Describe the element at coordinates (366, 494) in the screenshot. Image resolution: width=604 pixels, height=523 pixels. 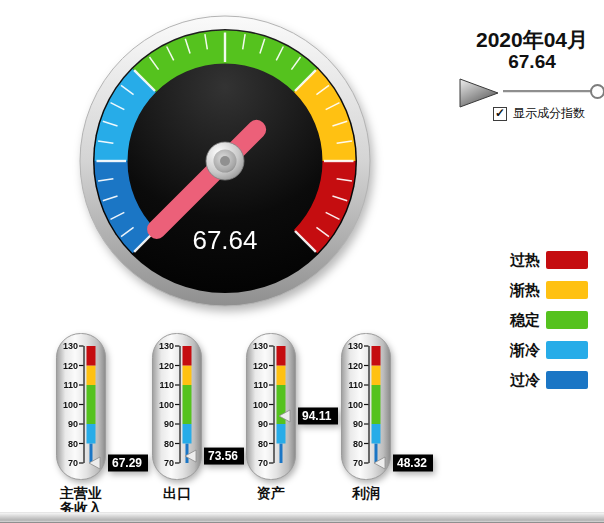
I see `thermometer-label: 利润` at that location.